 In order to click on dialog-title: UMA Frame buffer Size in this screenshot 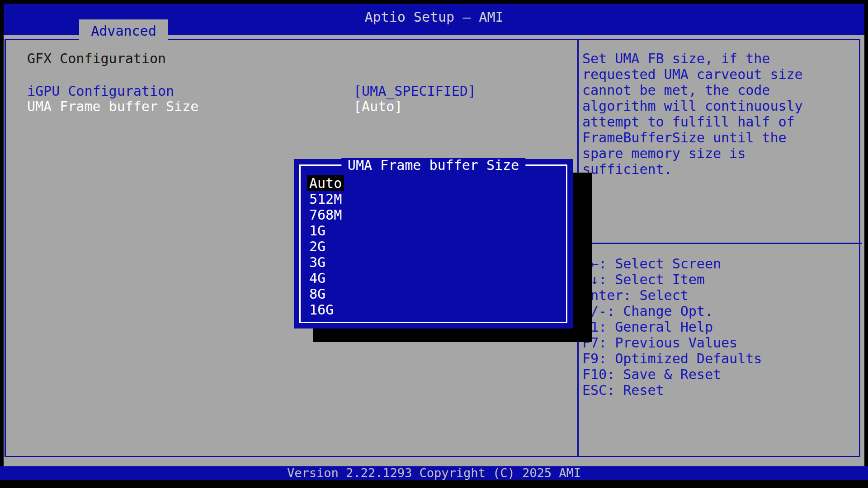, I will do `click(433, 165)`.